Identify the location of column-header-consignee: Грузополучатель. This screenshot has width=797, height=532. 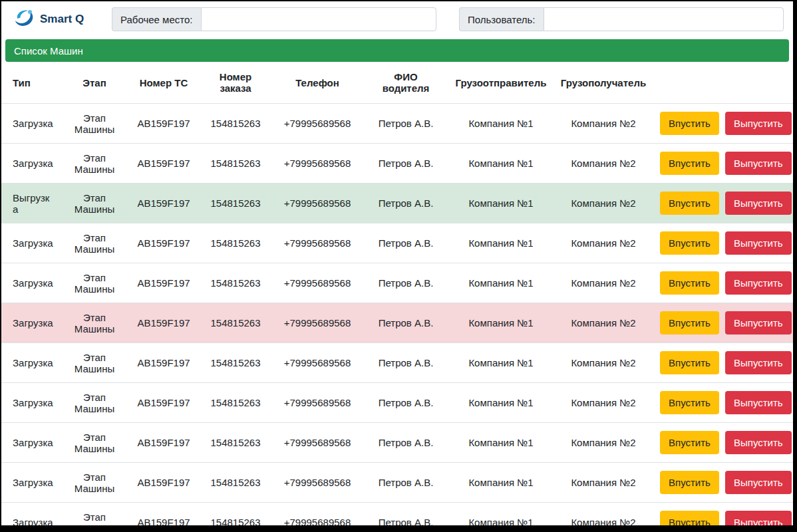
(603, 82).